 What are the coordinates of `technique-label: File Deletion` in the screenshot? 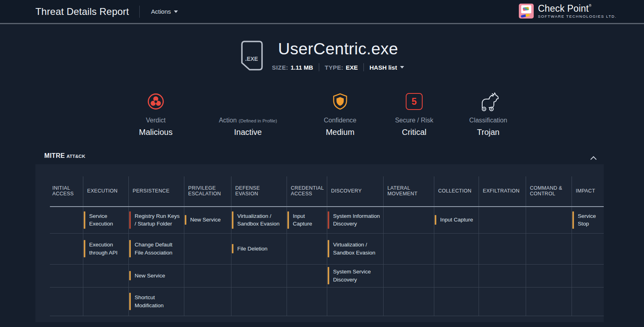 It's located at (253, 249).